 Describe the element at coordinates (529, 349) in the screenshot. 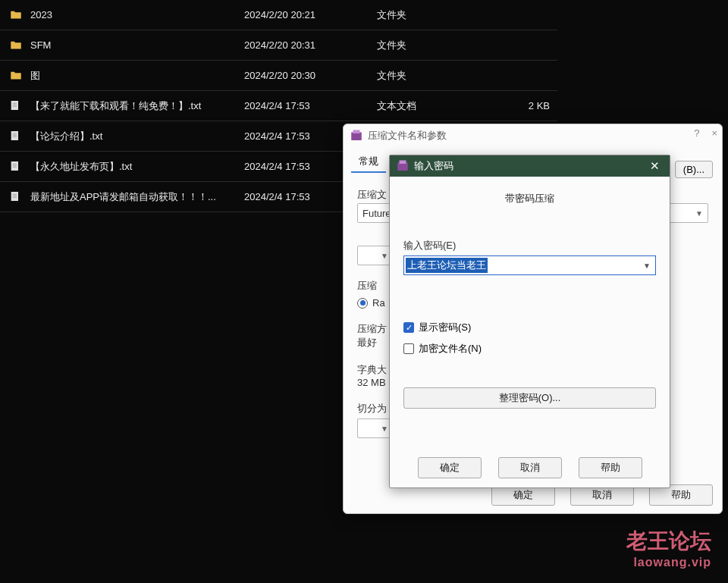

I see `encrypt-names-checkbox: 加密文件名(N)` at that location.